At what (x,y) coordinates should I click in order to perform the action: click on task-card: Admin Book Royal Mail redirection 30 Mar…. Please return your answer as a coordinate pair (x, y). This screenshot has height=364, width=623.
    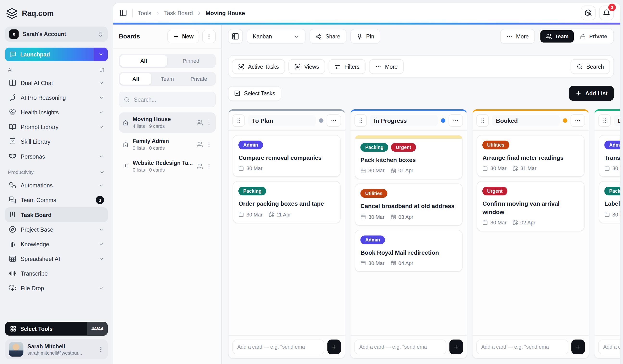
    Looking at the image, I should click on (409, 251).